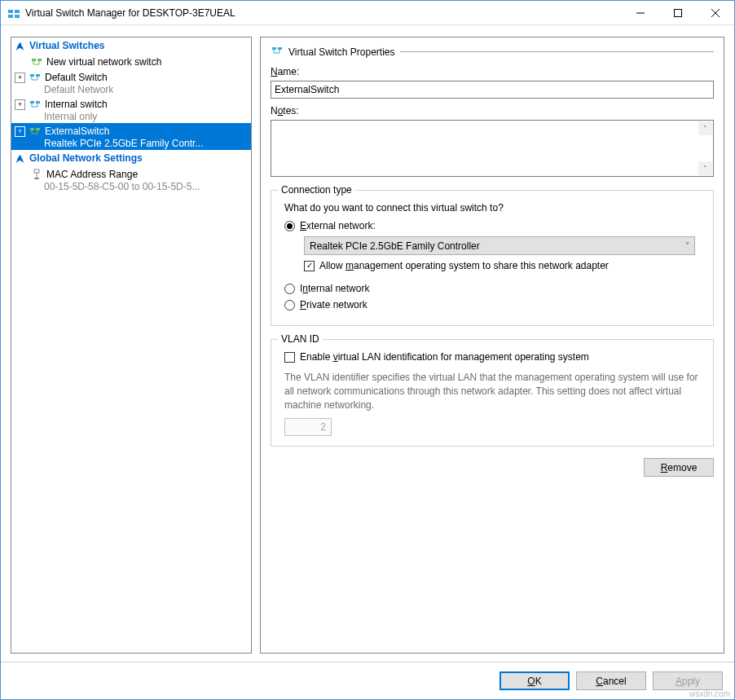 The height and width of the screenshot is (700, 735). Describe the element at coordinates (688, 246) in the screenshot. I see `chevron-down-icon: ˅` at that location.